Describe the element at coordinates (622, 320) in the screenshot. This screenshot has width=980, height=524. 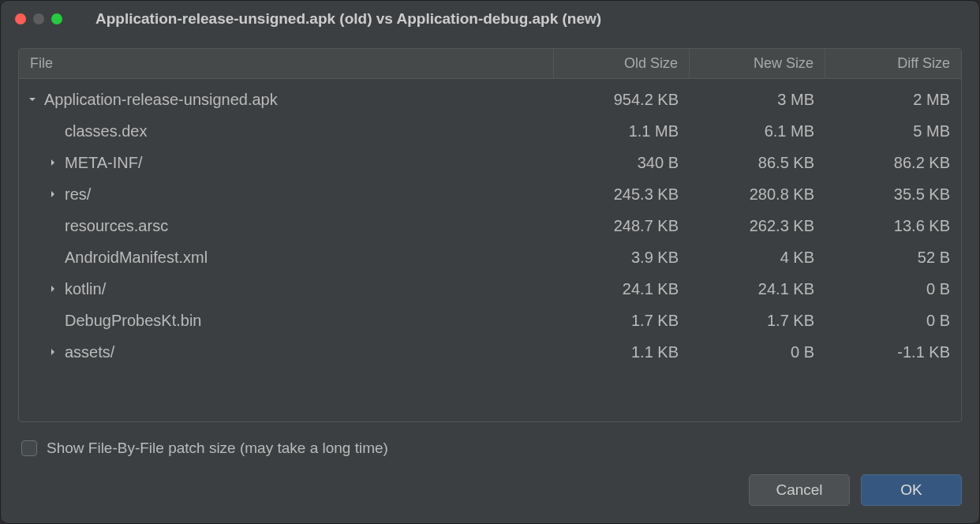
I see `old-size-cell: 1.7 KB` at that location.